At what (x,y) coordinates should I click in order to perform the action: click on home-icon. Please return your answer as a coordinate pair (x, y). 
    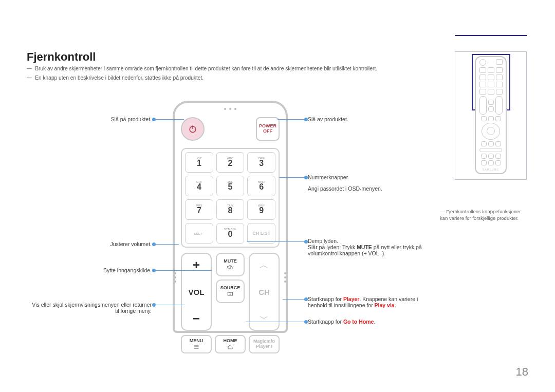
    Looking at the image, I should click on (230, 347).